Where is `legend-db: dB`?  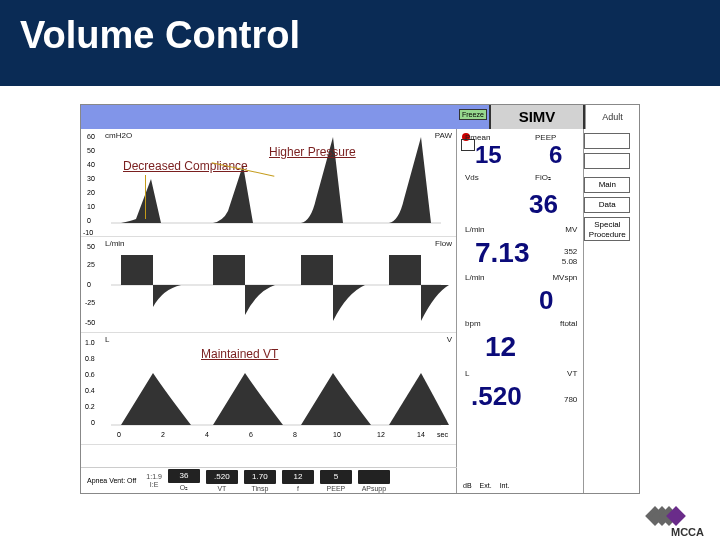
legend-db: dB is located at coordinates (468, 486).